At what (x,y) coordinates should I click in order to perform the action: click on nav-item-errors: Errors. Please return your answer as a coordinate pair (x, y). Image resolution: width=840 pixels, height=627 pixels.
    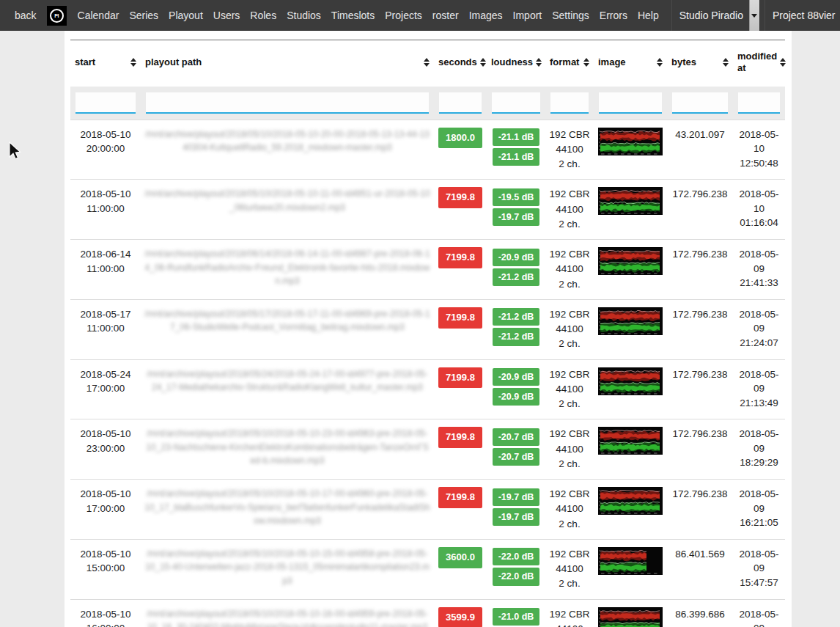
    Looking at the image, I should click on (614, 15).